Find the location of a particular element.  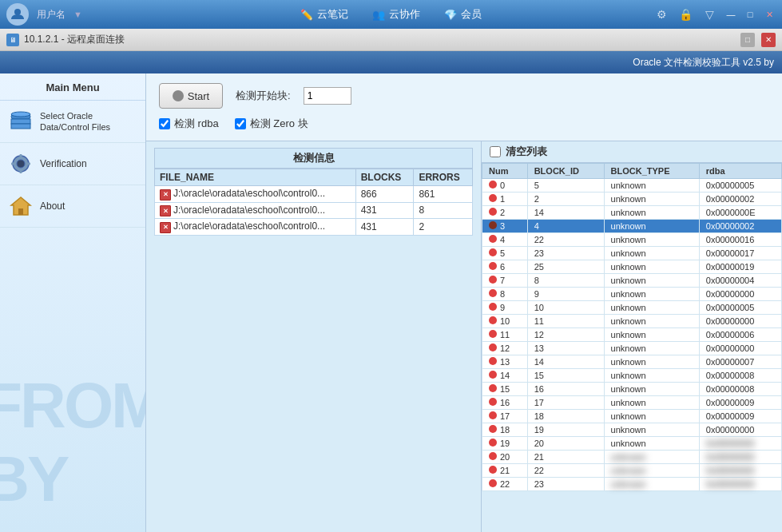

cell-num: 11 is located at coordinates (505, 335).